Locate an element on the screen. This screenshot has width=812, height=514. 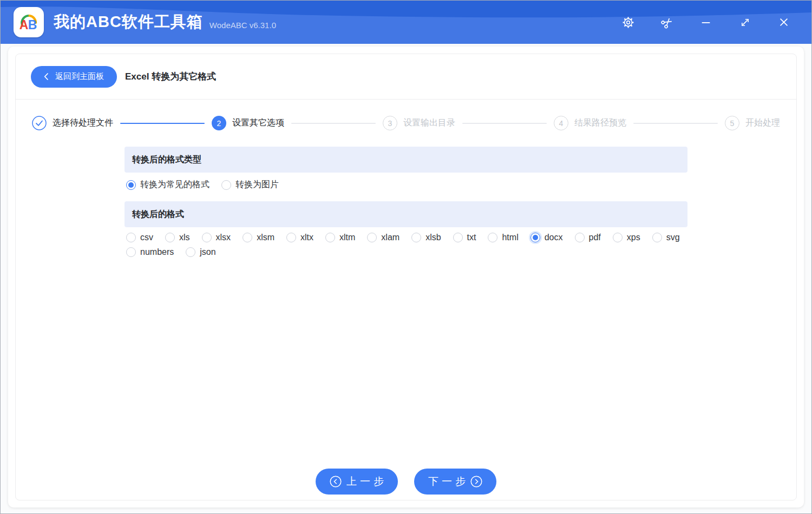
app-logo: A B is located at coordinates (29, 22).